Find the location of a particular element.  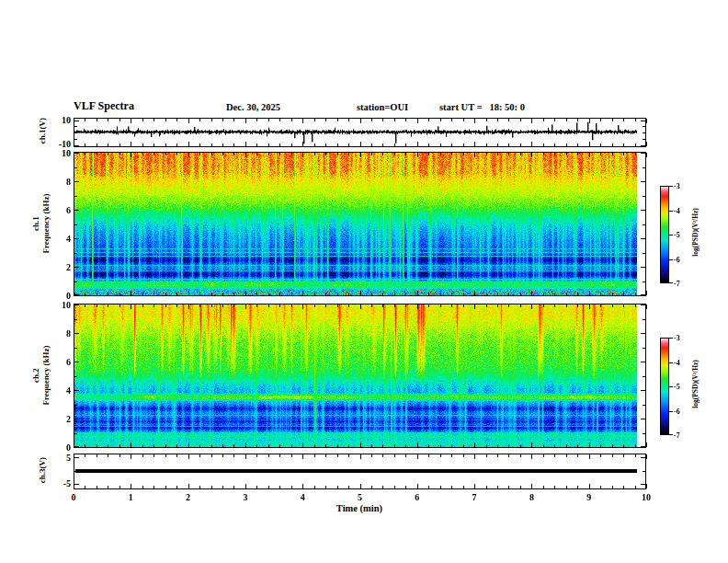

ch3-ymin-label: -5 is located at coordinates (57, 484).